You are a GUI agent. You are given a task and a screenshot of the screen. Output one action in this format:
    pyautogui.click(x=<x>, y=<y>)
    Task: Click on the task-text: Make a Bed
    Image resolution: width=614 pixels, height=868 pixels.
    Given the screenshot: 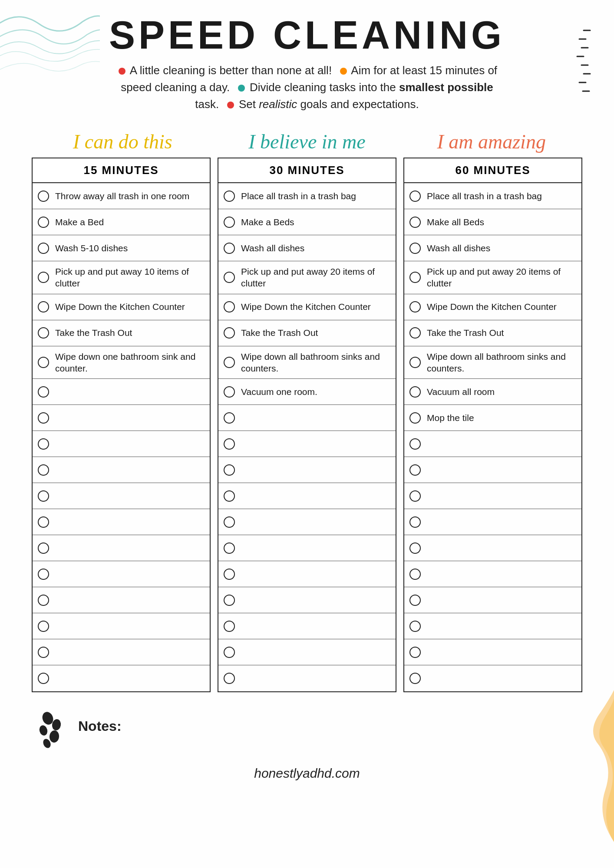 What is the action you would take?
    pyautogui.click(x=79, y=222)
    